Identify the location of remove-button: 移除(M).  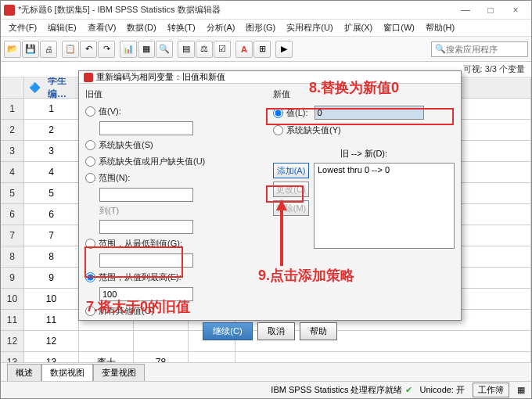
(291, 208).